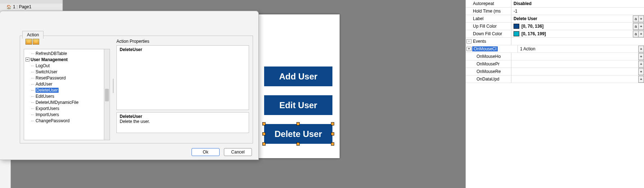  Describe the element at coordinates (67, 96) in the screenshot. I see `tree-item: EditUsers` at that location.